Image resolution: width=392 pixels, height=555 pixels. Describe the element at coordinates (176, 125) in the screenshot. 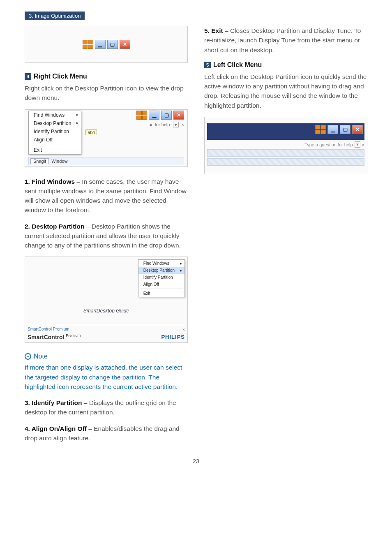

I see `help-dropdown-icon: ▾` at that location.